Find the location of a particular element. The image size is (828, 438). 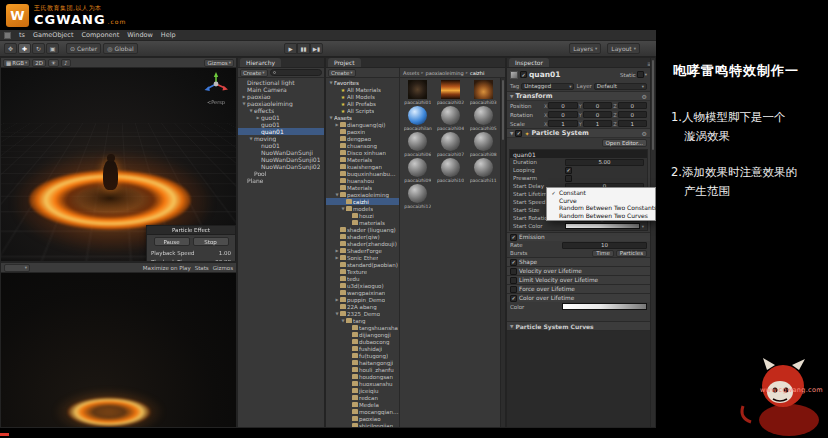

project-scrollbar is located at coordinates (502, 252).